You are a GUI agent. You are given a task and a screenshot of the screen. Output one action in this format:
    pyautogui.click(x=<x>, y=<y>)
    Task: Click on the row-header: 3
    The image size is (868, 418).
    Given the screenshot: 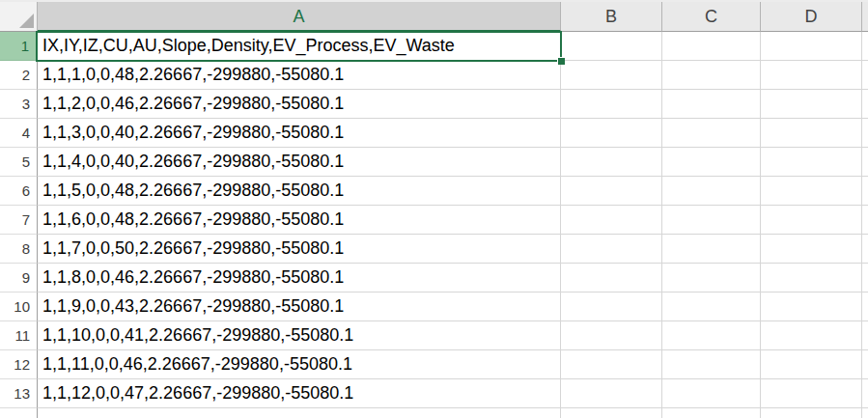 What is the action you would take?
    pyautogui.click(x=19, y=104)
    